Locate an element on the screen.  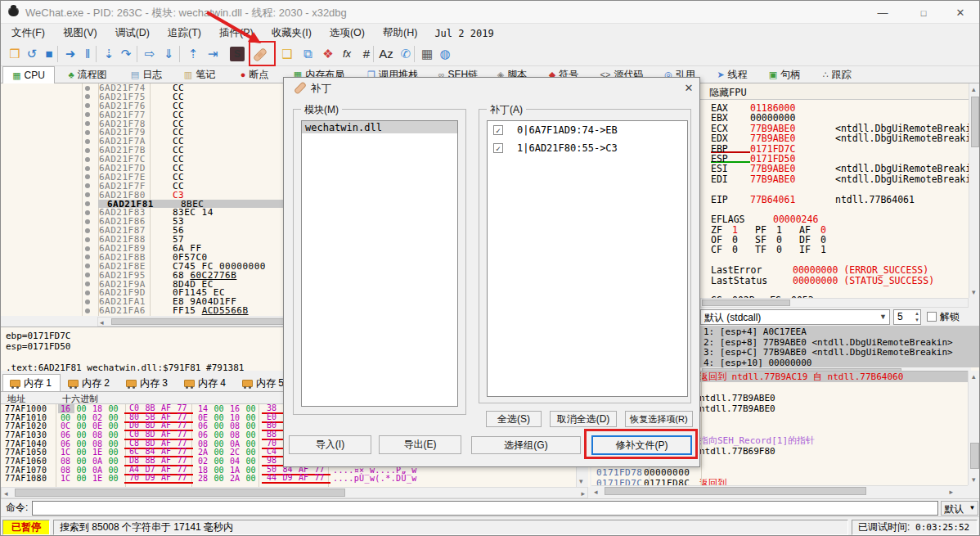
dump-byte: B0 is located at coordinates (272, 426).